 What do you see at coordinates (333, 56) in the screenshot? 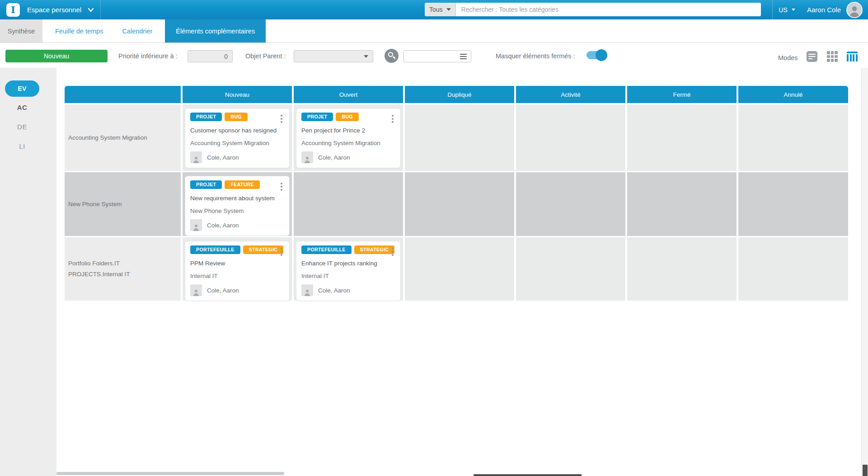
I see `parent-object-select` at bounding box center [333, 56].